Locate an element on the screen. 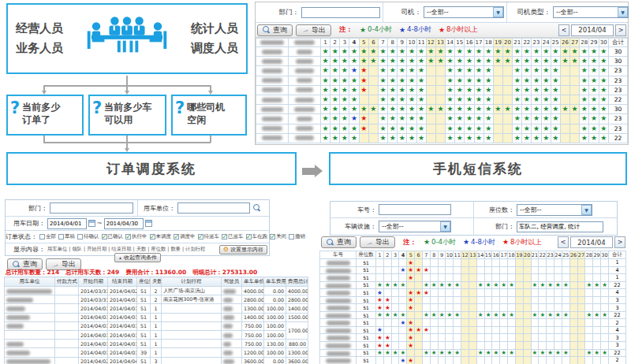  date-to-input: 2014/04/30 is located at coordinates (124, 224).